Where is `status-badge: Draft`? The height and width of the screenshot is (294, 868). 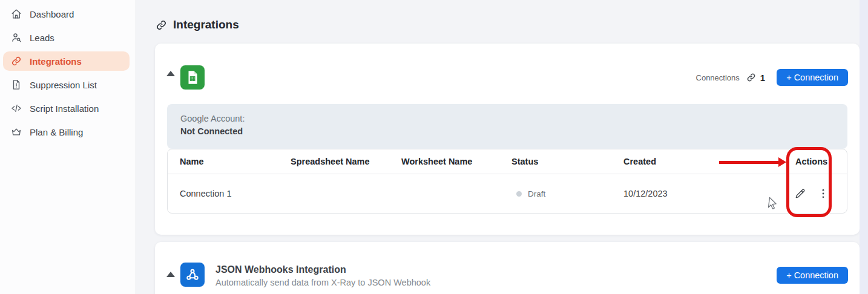 status-badge: Draft is located at coordinates (536, 194).